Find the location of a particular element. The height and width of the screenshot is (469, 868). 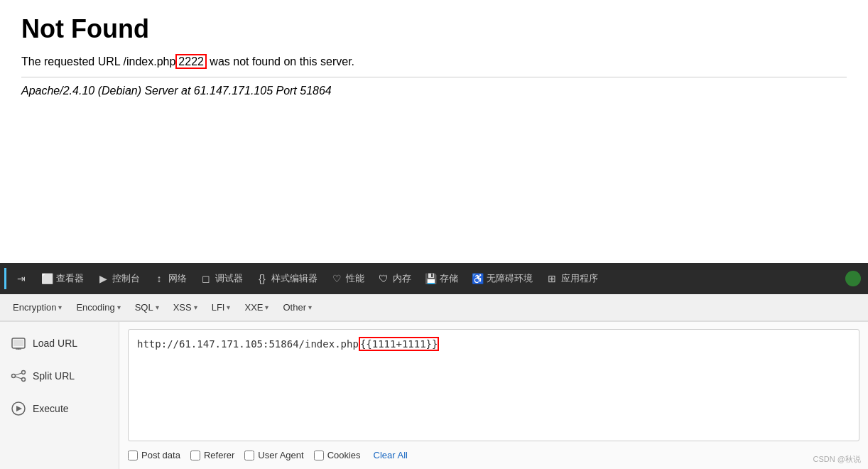

separator is located at coordinates (434, 77).